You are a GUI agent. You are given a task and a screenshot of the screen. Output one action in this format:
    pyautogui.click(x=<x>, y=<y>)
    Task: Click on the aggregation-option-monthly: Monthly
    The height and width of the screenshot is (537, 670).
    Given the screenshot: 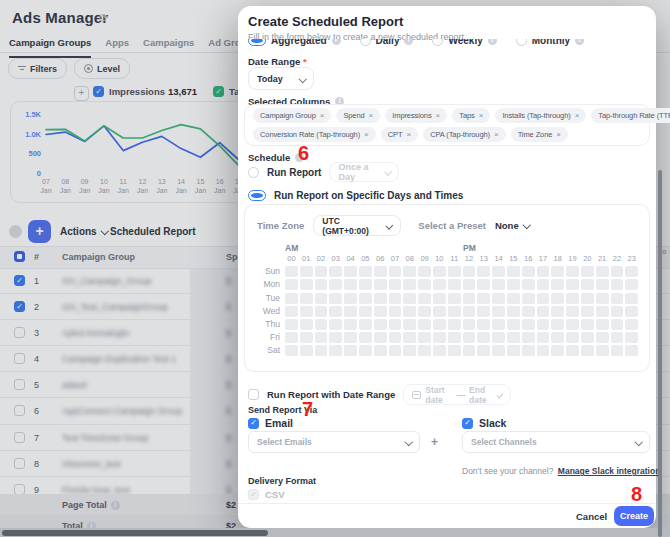 What is the action you would take?
    pyautogui.click(x=550, y=42)
    